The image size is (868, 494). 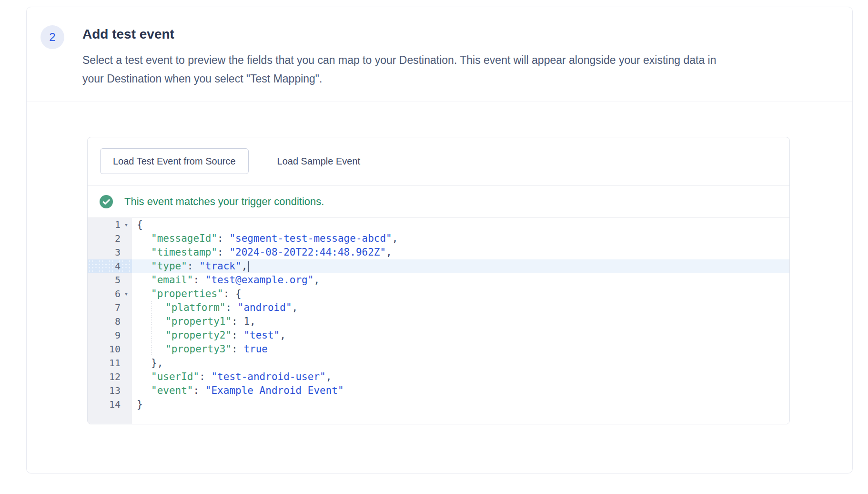 What do you see at coordinates (461, 280) in the screenshot?
I see `code-line-content: "email": "test@example.org",` at bounding box center [461, 280].